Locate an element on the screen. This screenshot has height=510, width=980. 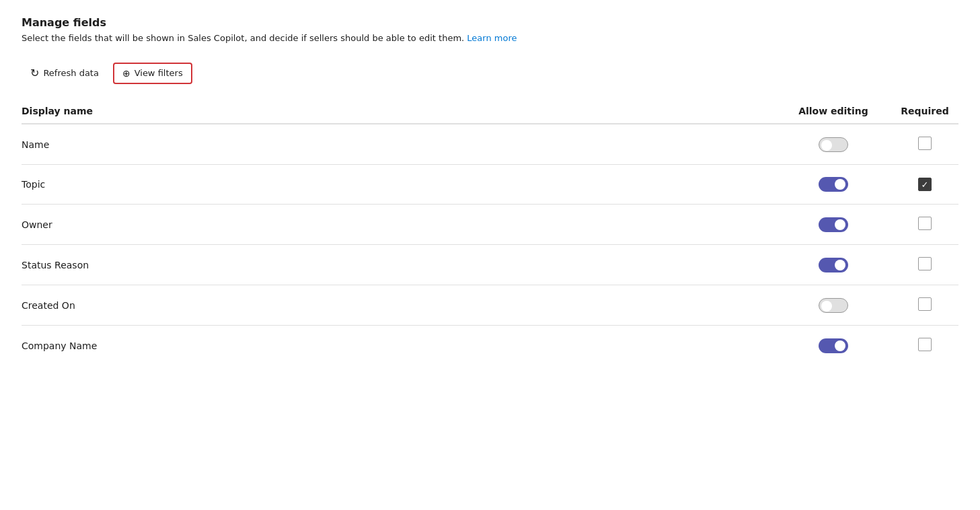
field-display-name: Topic is located at coordinates (402, 184).